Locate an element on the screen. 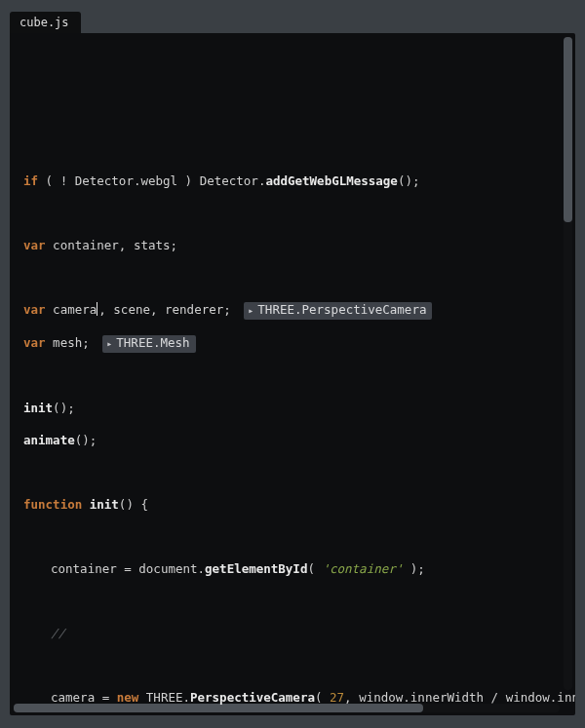 Image resolution: width=585 pixels, height=728 pixels. comment: // is located at coordinates (58, 633).